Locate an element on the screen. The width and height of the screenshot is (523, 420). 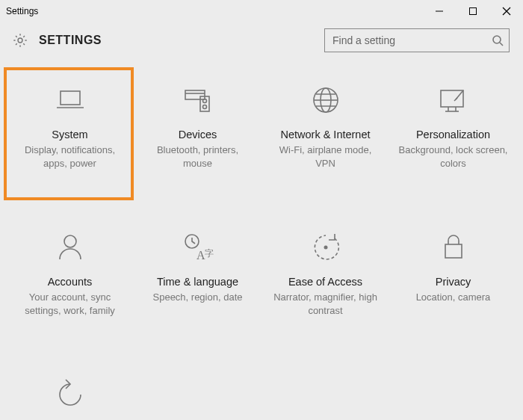
tile-sub: Bluetooth, printers, mouse is located at coordinates (198, 157).